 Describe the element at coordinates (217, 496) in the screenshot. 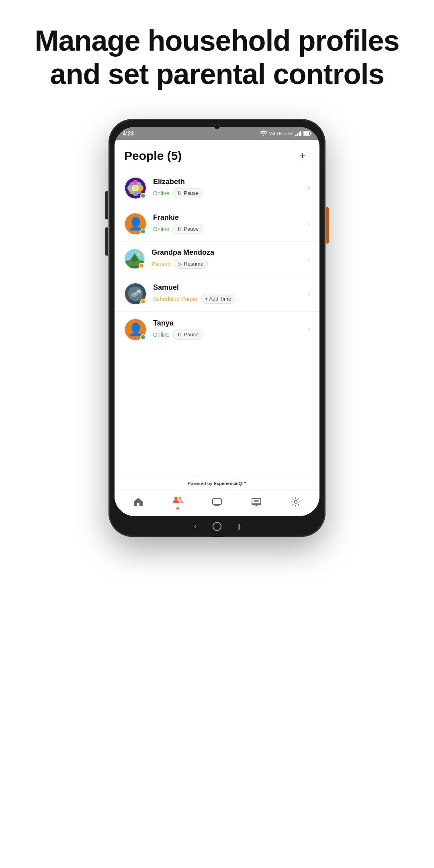

I see `bottom-nav-wrapper: Powered by ExperienceIQ™` at that location.